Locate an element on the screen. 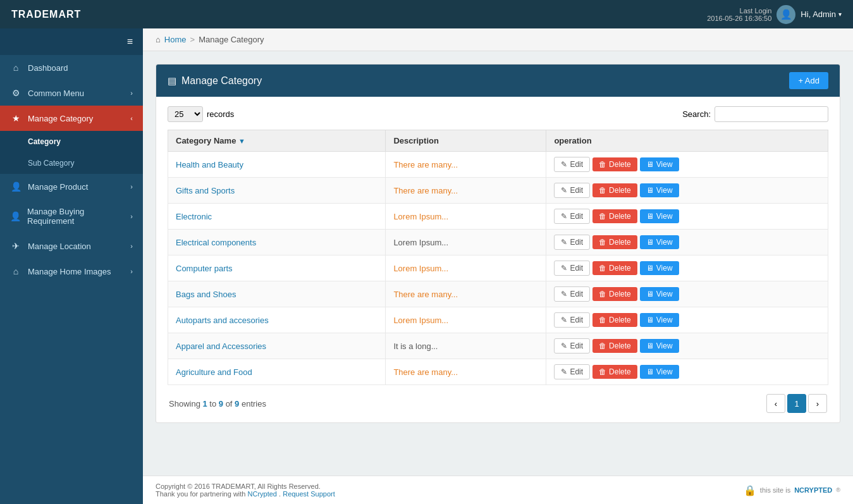 The width and height of the screenshot is (853, 504). hi-admin-button: Hi, Admin ▾ is located at coordinates (821, 14).